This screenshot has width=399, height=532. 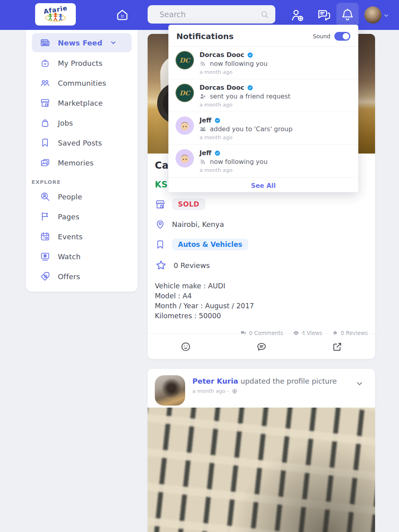 I want to click on product-details: Vehicle make : AUDI Model : A4 Month / Y…, so click(x=261, y=301).